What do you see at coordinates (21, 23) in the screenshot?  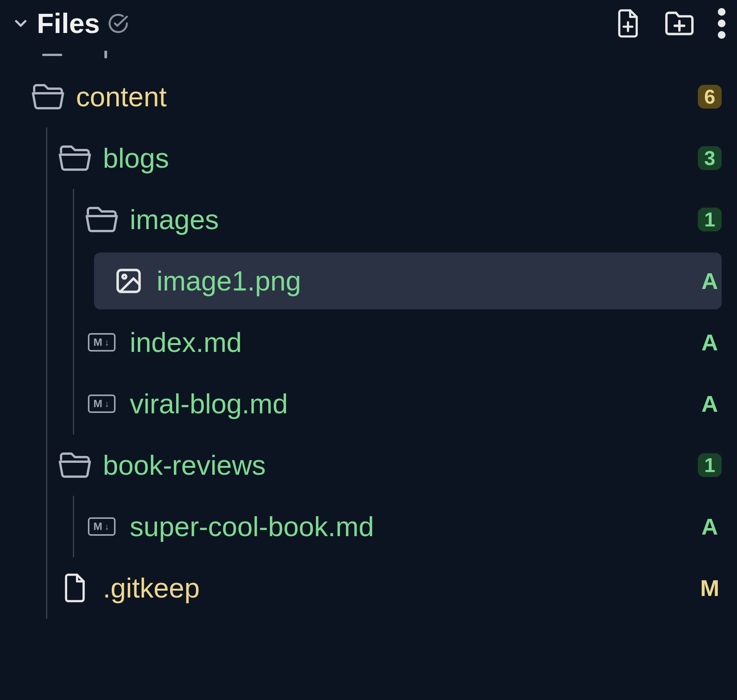 I see `collapse-toggle-icon` at bounding box center [21, 23].